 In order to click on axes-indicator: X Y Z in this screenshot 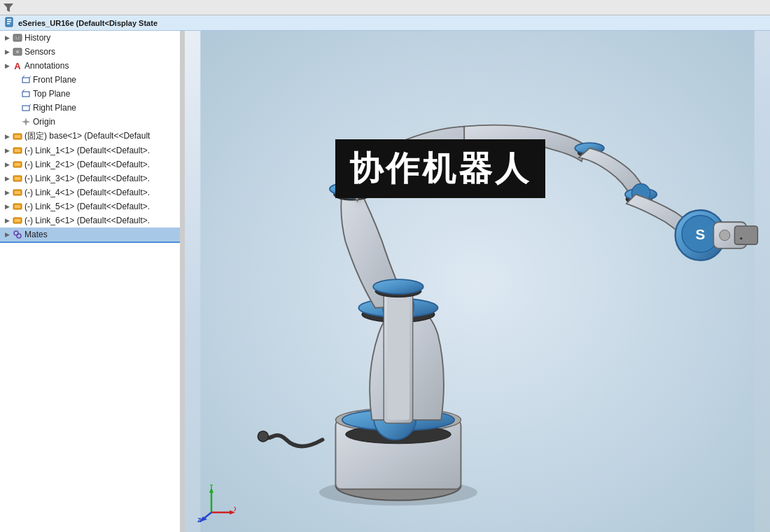, I will do `click(215, 502)`.